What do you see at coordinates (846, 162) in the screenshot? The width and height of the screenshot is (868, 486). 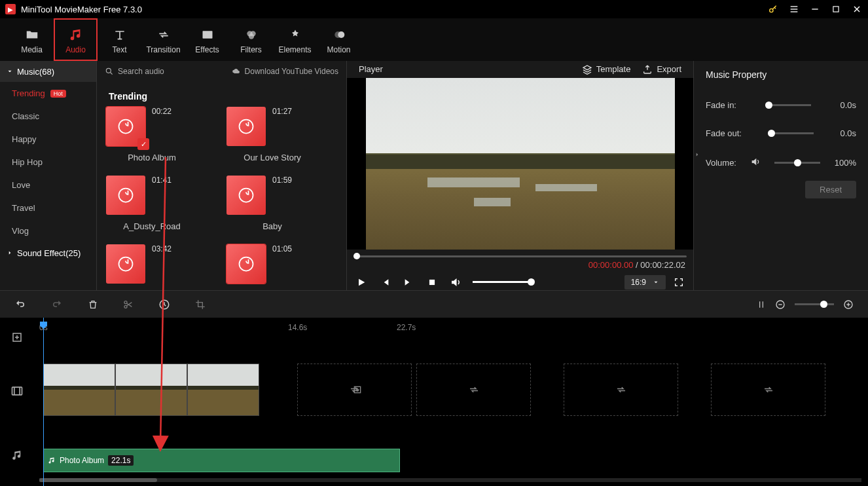 I see `volume-value: 100%` at bounding box center [846, 162].